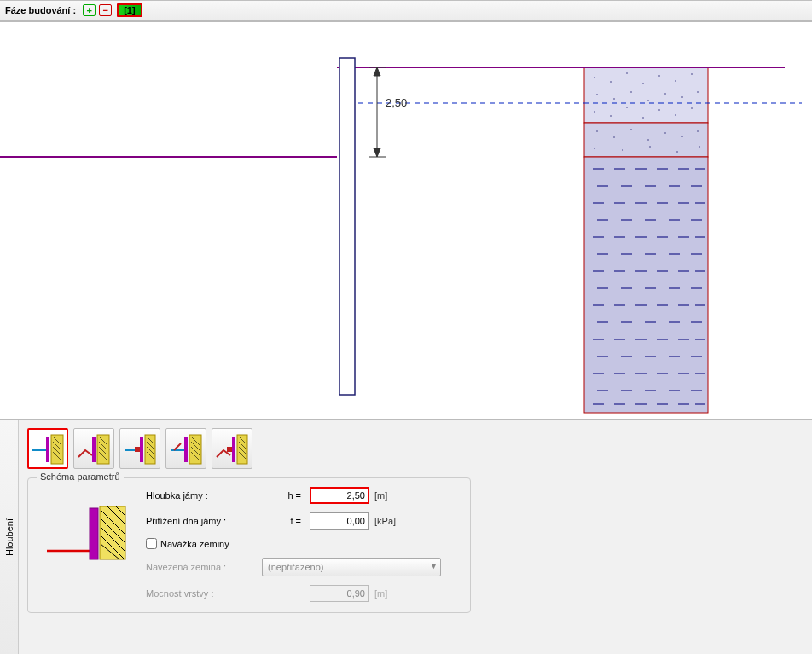 This screenshot has width=812, height=654. Describe the element at coordinates (339, 495) in the screenshot. I see `depth-input` at that location.